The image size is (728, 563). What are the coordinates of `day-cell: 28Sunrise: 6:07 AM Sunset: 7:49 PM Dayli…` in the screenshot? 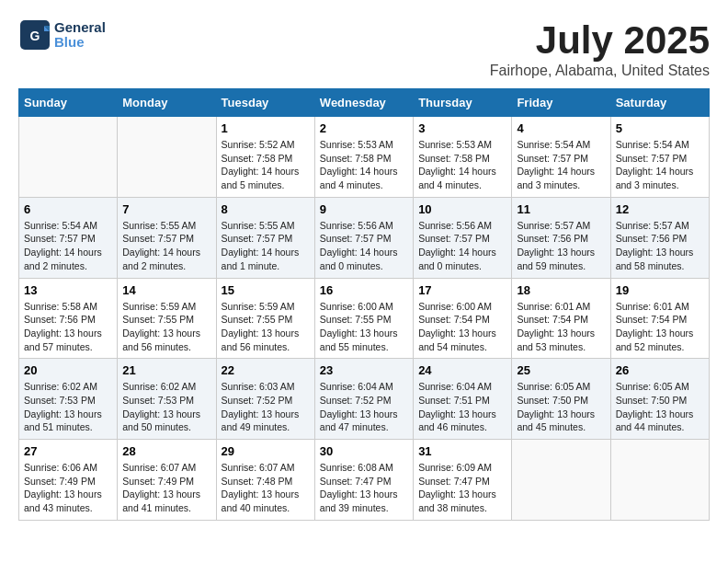 It's located at (167, 480).